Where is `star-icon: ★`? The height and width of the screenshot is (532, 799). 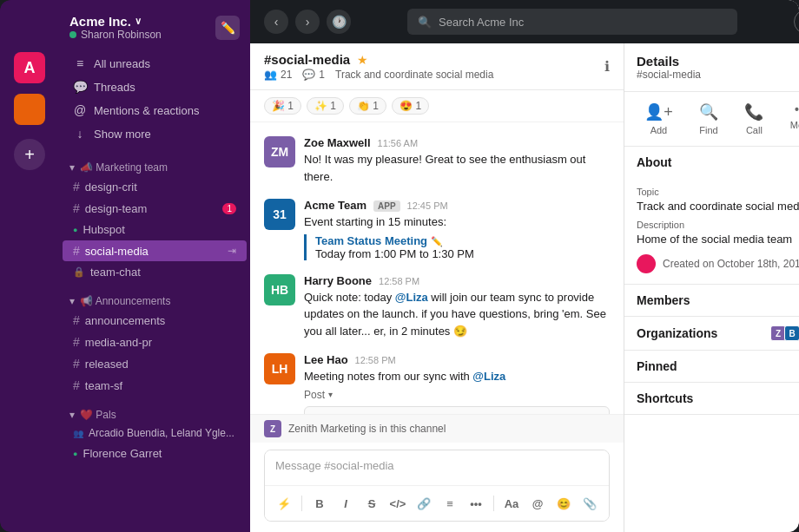
star-icon: ★ is located at coordinates (363, 60).